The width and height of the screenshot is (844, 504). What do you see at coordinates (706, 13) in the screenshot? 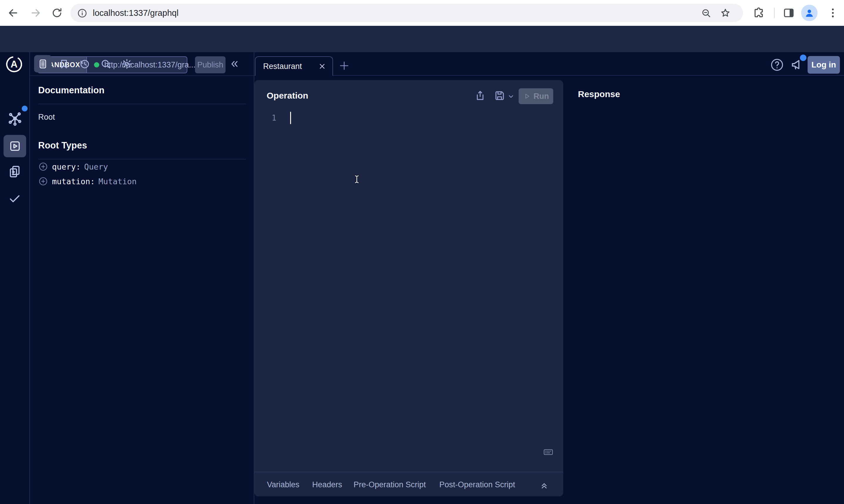
I see `zoom-icon` at bounding box center [706, 13].